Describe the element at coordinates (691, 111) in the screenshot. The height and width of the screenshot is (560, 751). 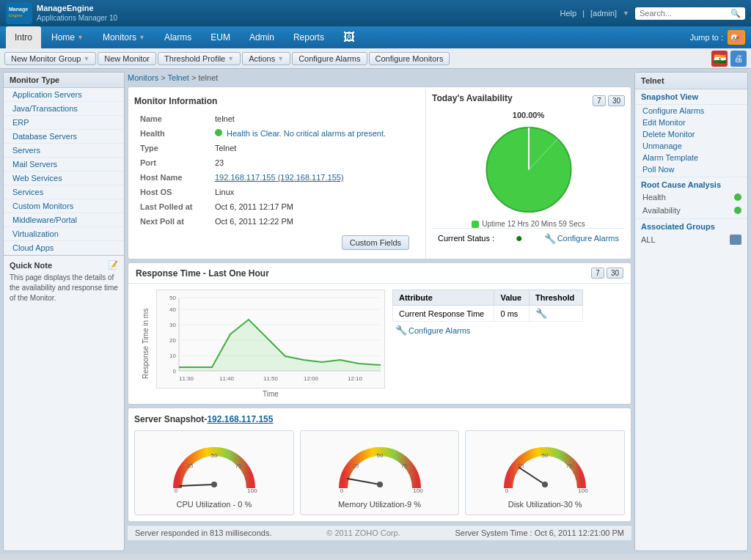
I see `rs-configure-alarms: Configure Alarms` at that location.